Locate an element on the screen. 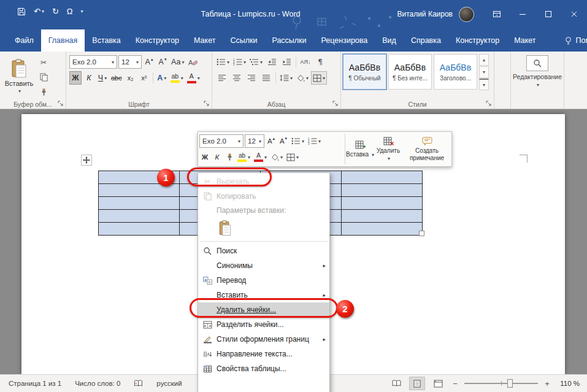  mini-borders-button: ▾ is located at coordinates (293, 157).